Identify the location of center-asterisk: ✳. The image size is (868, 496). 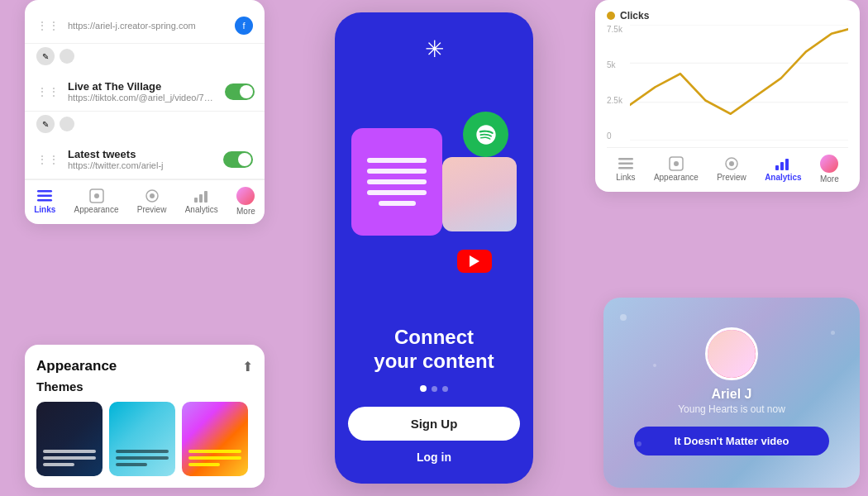
(435, 50).